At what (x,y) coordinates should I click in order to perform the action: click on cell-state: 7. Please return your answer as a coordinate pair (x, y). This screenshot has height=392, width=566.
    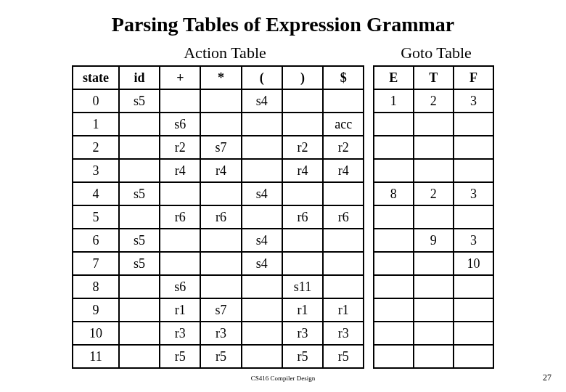
    Looking at the image, I should click on (96, 264).